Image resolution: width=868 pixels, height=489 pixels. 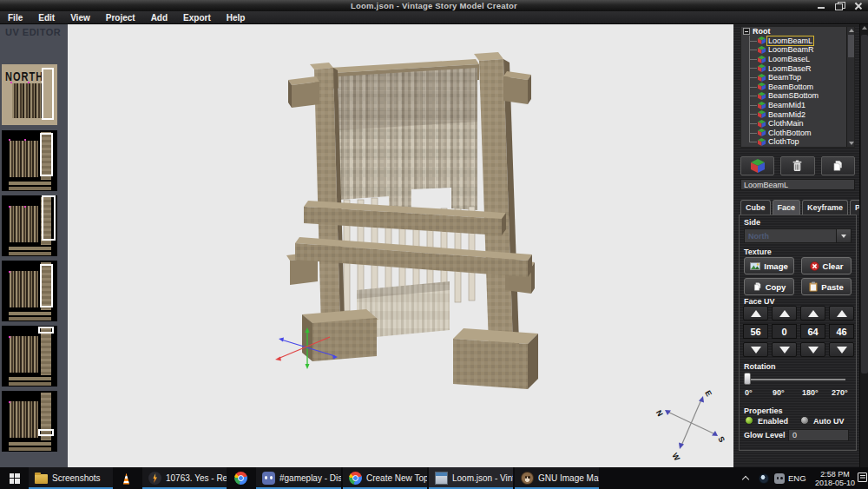 What do you see at coordinates (851, 87) in the screenshot?
I see `tree-scrollbar` at bounding box center [851, 87].